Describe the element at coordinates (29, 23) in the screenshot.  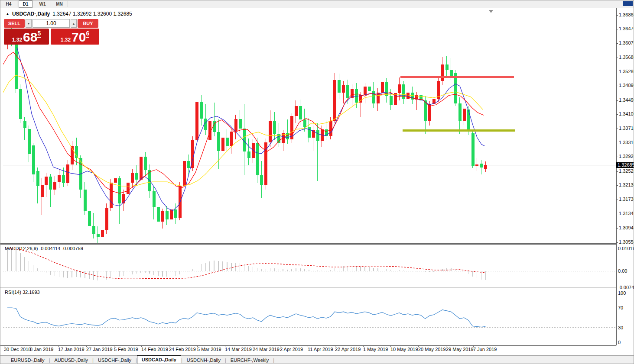
I see `volume-decrease-button: ▼` at that location.